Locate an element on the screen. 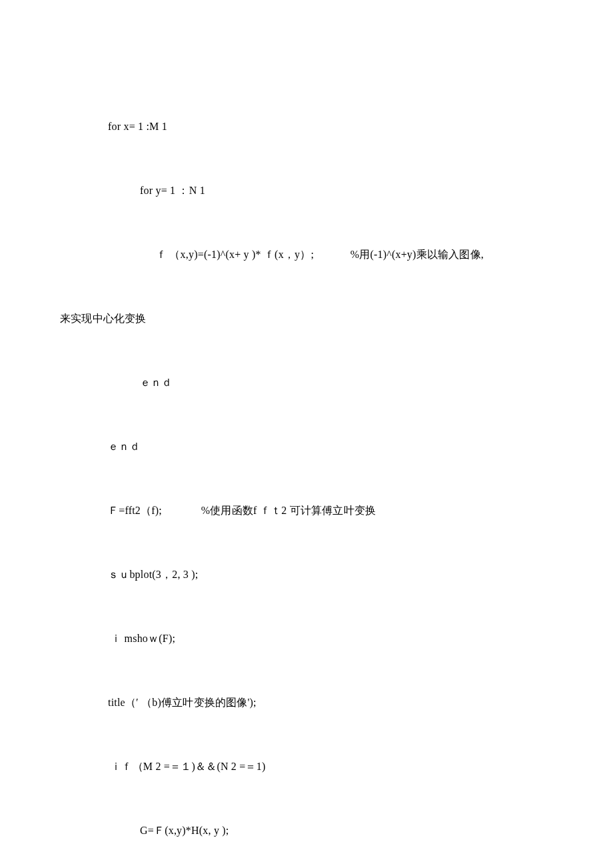  code-line: title（′ （b)傅立叶变换的图像'); is located at coordinates (306, 703).